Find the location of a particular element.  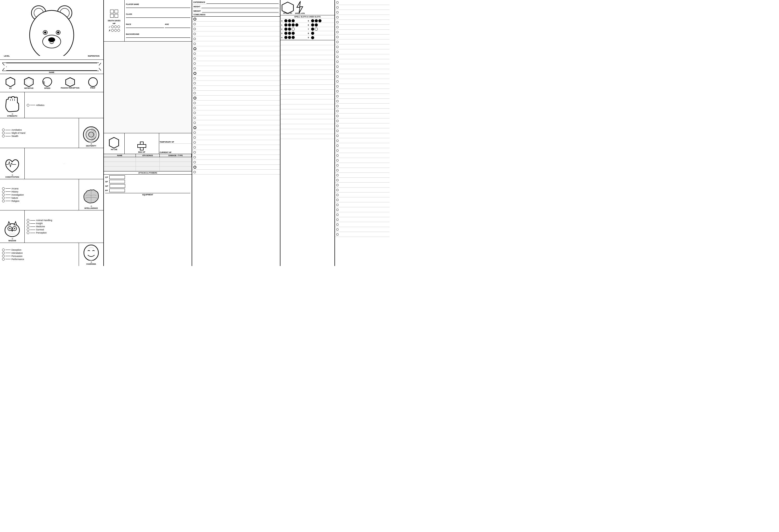

current-hp-label: CURRENT HP is located at coordinates (176, 152).